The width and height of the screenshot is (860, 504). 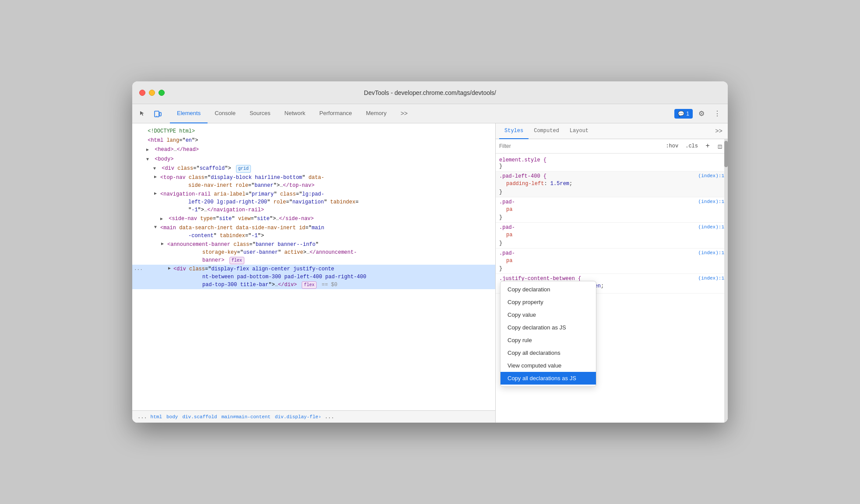 What do you see at coordinates (156, 417) in the screenshot?
I see `breadcrumb-html: html` at bounding box center [156, 417].